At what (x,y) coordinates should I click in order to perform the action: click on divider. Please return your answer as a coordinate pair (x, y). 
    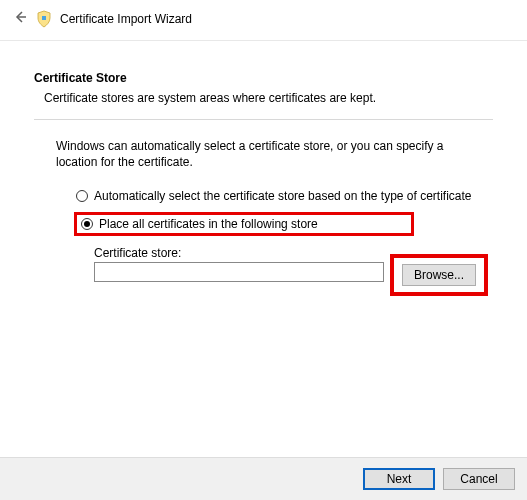
    Looking at the image, I should click on (264, 120).